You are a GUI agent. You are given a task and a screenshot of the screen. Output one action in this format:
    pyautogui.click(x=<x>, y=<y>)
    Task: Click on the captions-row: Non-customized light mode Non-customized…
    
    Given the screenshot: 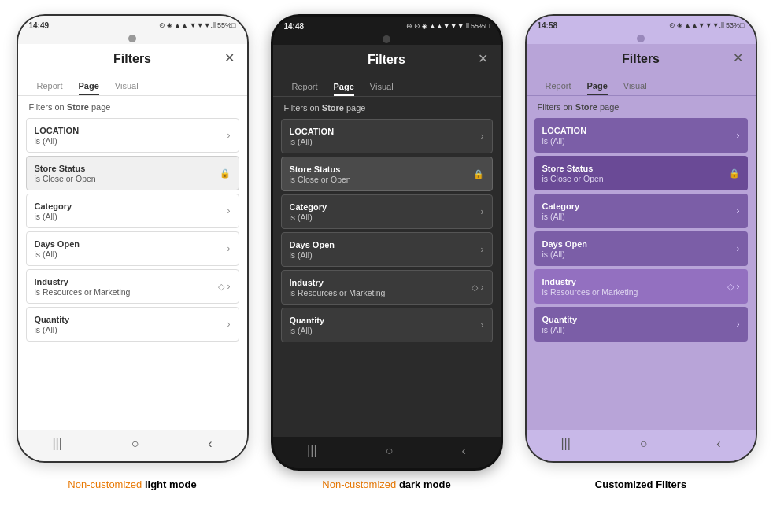 What is the action you would take?
    pyautogui.click(x=386, y=480)
    